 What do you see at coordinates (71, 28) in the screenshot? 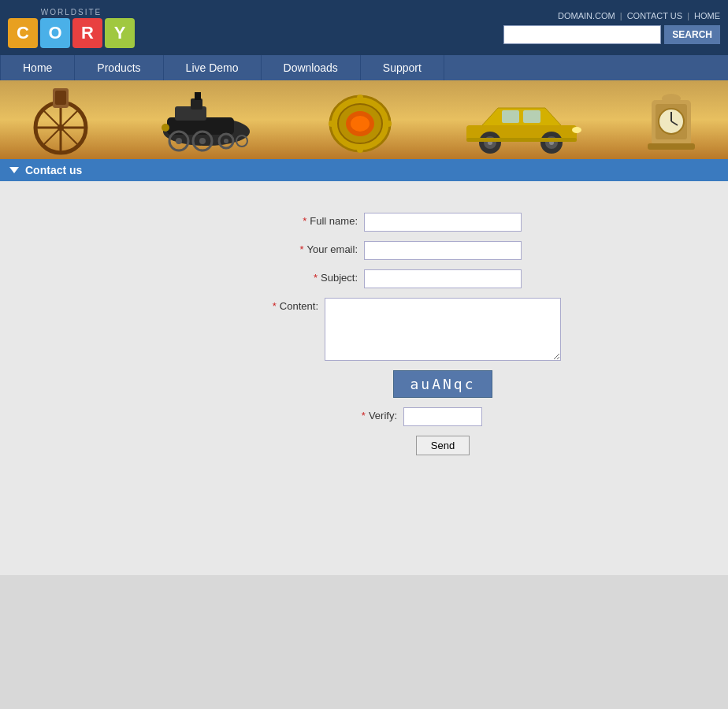
I see `logo-area: WORLDSITE C O R Y` at bounding box center [71, 28].